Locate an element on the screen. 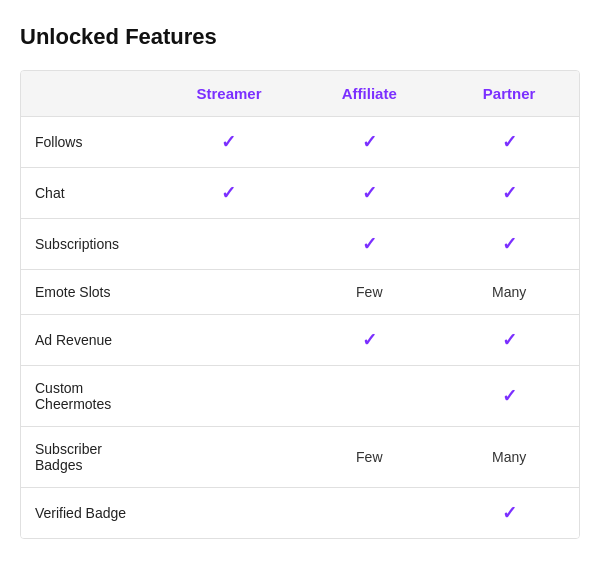 Image resolution: width=600 pixels, height=583 pixels. feature-name: Subscriber Badges is located at coordinates (90, 458).